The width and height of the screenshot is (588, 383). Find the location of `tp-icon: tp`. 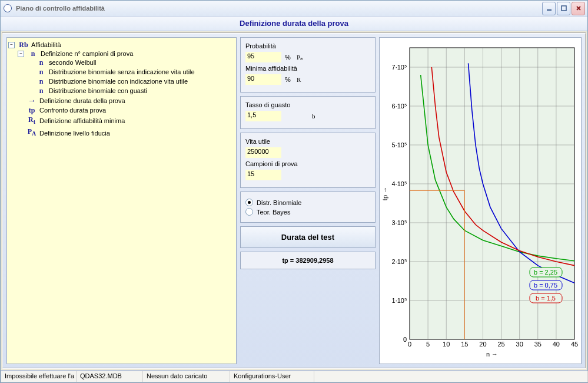

tp-icon: tp is located at coordinates (32, 110).